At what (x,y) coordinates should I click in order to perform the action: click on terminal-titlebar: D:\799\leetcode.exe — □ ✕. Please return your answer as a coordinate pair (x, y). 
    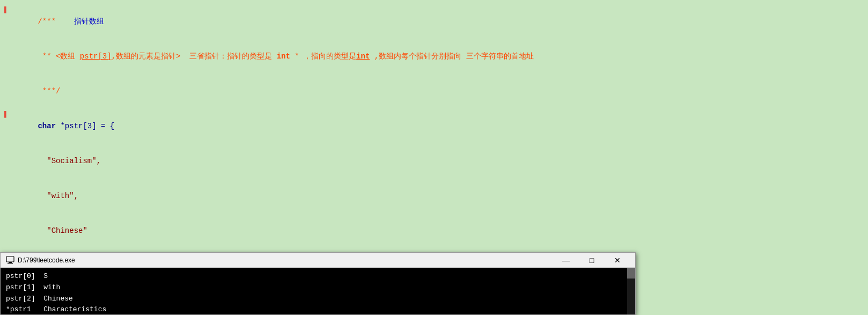
    Looking at the image, I should click on (318, 260).